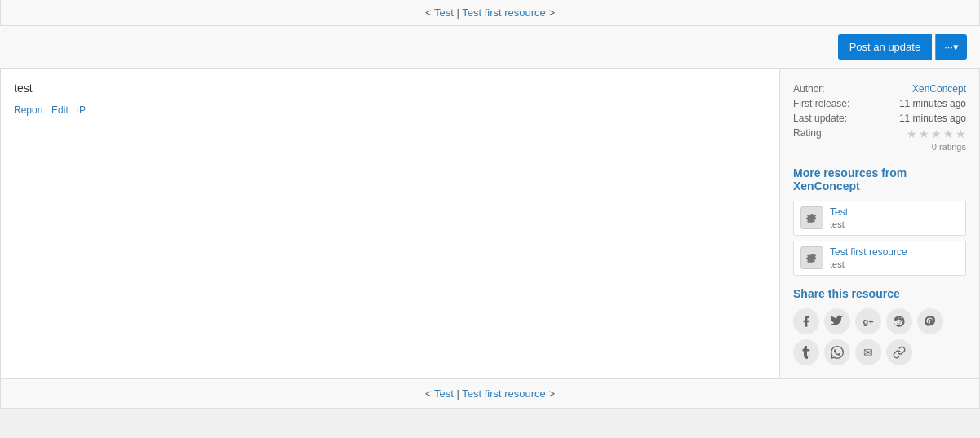  I want to click on last-update-label: Last update:, so click(834, 118).